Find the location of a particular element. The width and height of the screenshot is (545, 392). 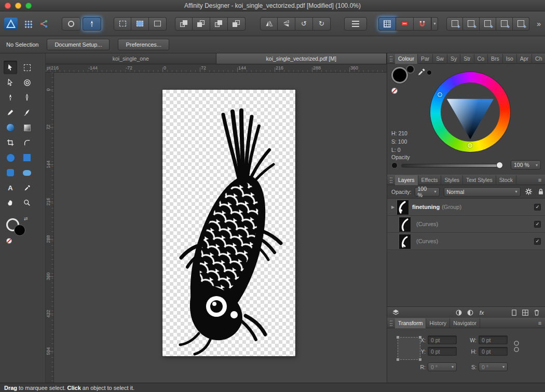

vector-brush-tool is located at coordinates (27, 113).